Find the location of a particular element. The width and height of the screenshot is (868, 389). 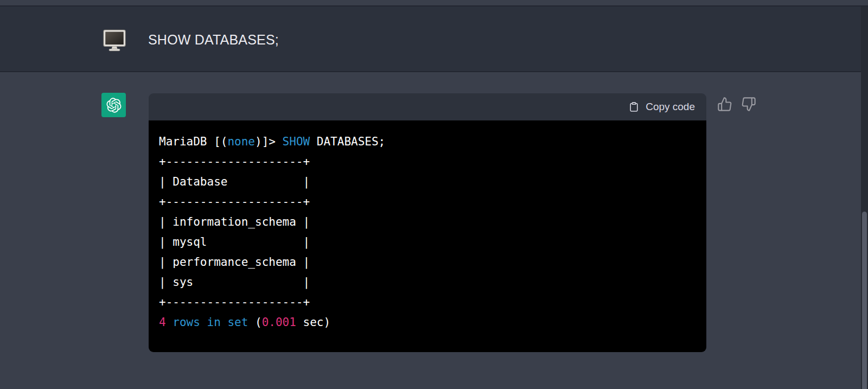

message-actions is located at coordinates (737, 104).